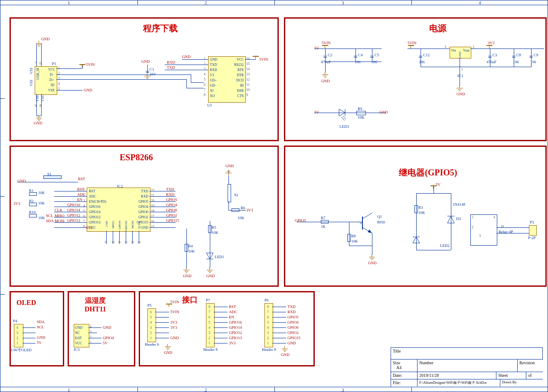 Image resolution: width=548 pixels, height=392 pixels. Describe the element at coordinates (26, 303) in the screenshot. I see `title-oled: OLED` at that location.